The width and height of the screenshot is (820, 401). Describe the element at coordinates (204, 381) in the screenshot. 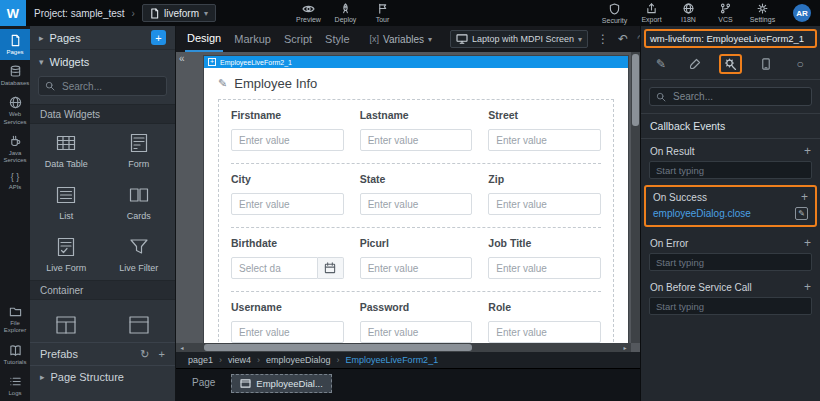

I see `tab-page: Page` at that location.